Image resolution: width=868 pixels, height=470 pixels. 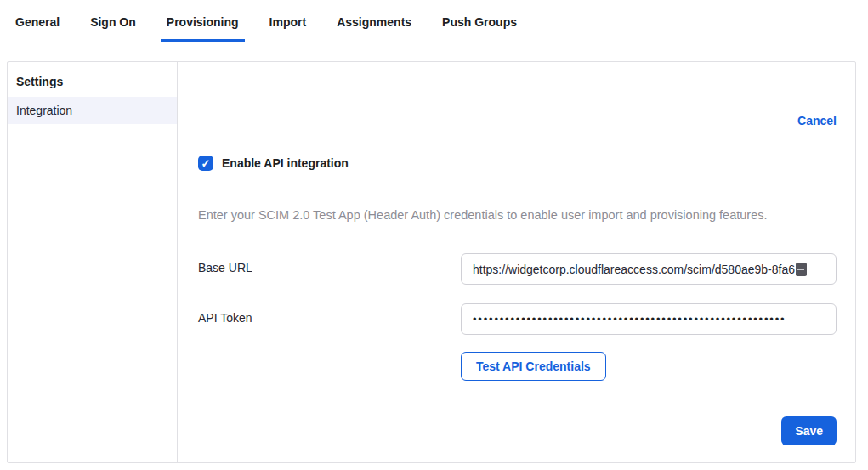 I want to click on credentials-description: Enter your SCIM 2.0 Test App (Header Aut…, so click(x=517, y=215).